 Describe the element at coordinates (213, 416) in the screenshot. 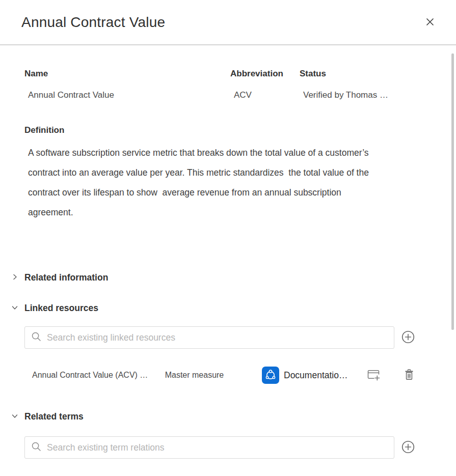

I see `section-related-terms-toggle: Related terms` at that location.